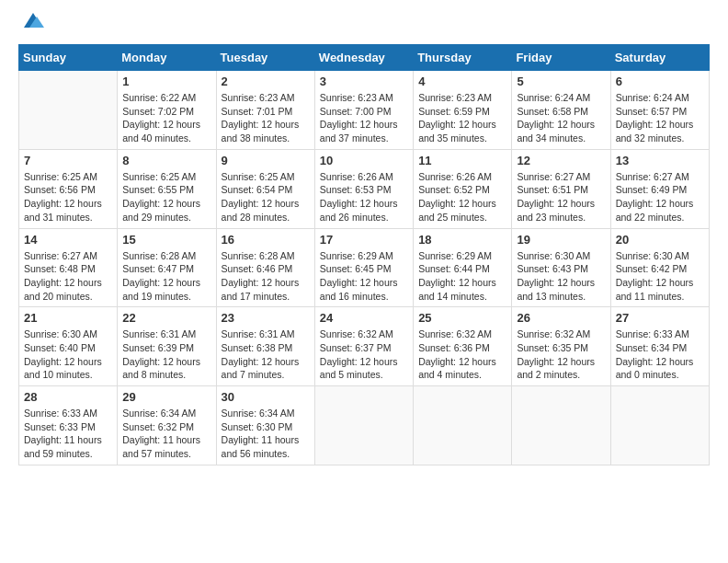 This screenshot has height=563, width=728. Describe the element at coordinates (364, 189) in the screenshot. I see `calendar-cell: 10Sunrise: 6:26 AM Sunset: 6:53 PM Dayli…` at that location.